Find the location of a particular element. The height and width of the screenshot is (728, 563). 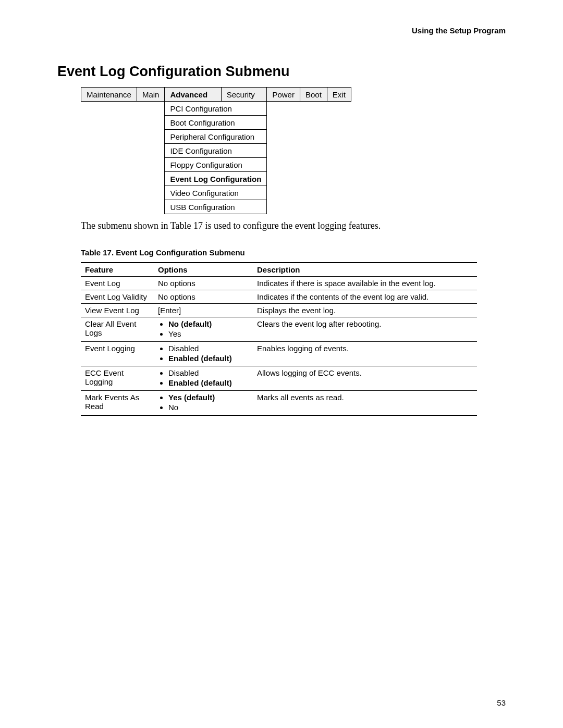

menu-tab: Maintenance is located at coordinates (109, 95).